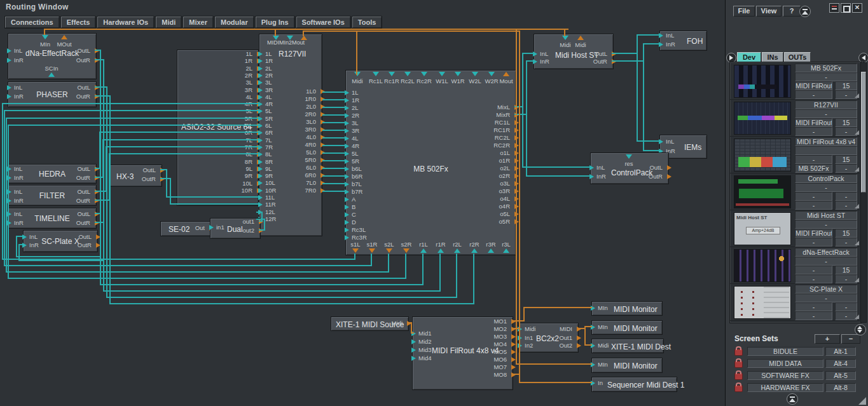  I want to click on device-row-4: Midi Host STAmp+24dBMidi Host ST-MIDI Fi…, so click(795, 229).